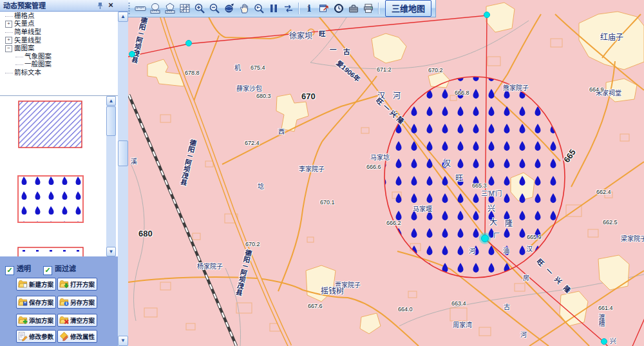 The height and width of the screenshot is (346, 644). What do you see at coordinates (36, 302) in the screenshot?
I see `save-plan-button: 保存方案` at bounding box center [36, 302].